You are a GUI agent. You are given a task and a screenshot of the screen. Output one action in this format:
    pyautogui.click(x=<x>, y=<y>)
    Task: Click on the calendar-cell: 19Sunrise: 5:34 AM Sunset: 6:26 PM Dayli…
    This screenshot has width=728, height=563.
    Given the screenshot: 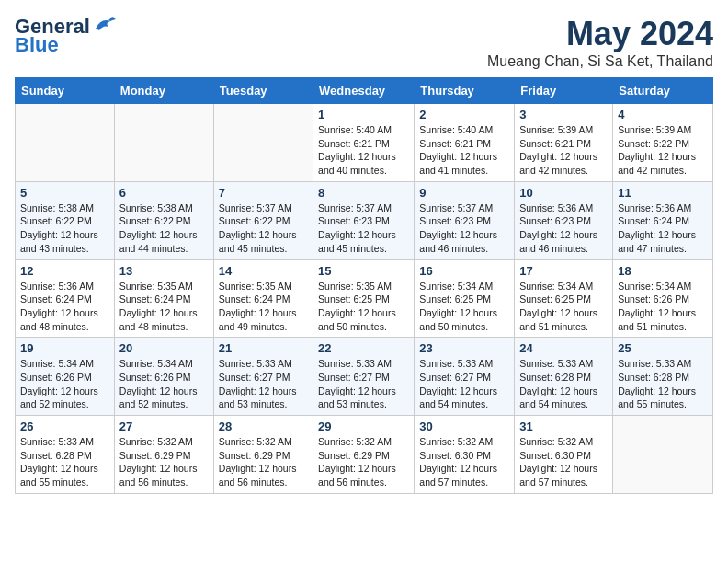 What is the action you would take?
    pyautogui.click(x=65, y=377)
    